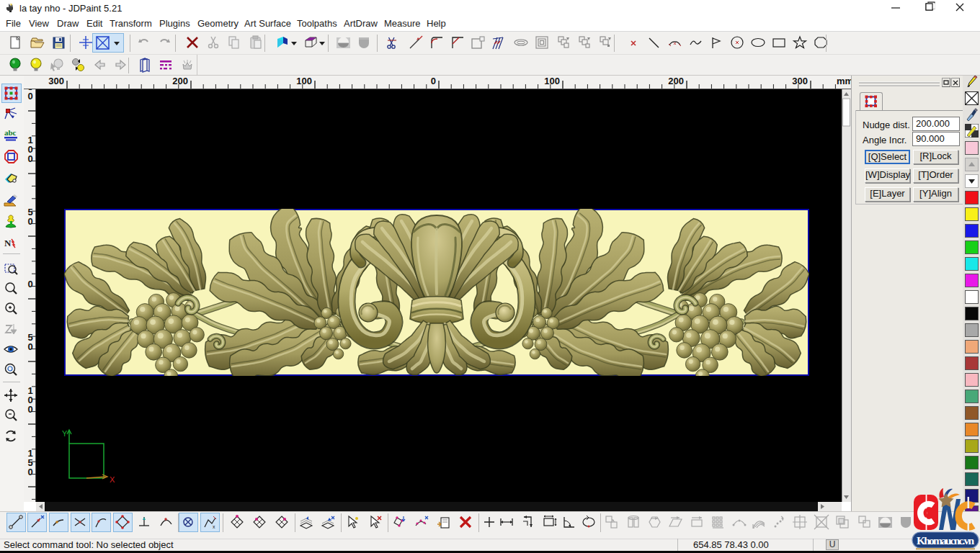  What do you see at coordinates (945, 540) in the screenshot?
I see `svg-text: Khomaucnc.vn` at bounding box center [945, 540].